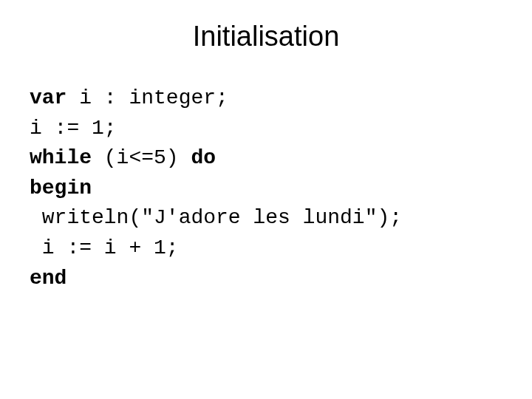  Describe the element at coordinates (147, 98) in the screenshot. I see `code-text: i : integer;` at that location.